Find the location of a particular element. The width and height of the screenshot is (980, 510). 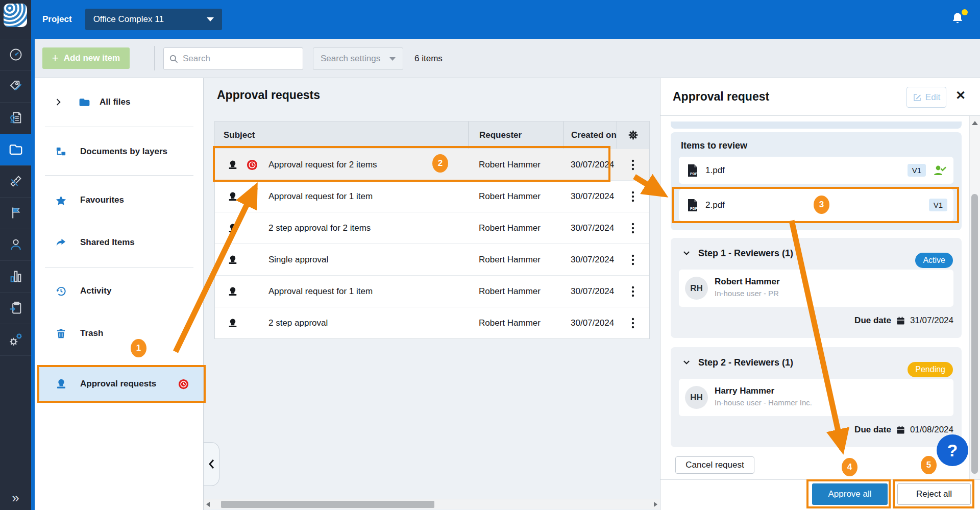

sidebar-item-reports is located at coordinates (15, 276).